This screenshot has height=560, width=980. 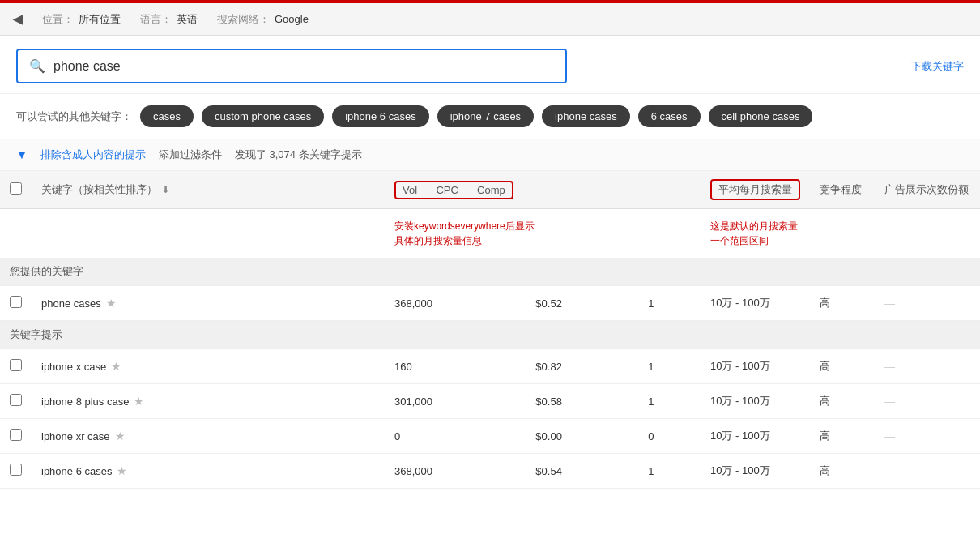 What do you see at coordinates (455, 303) in the screenshot?
I see `vol-cell-p0: 368,000` at bounding box center [455, 303].